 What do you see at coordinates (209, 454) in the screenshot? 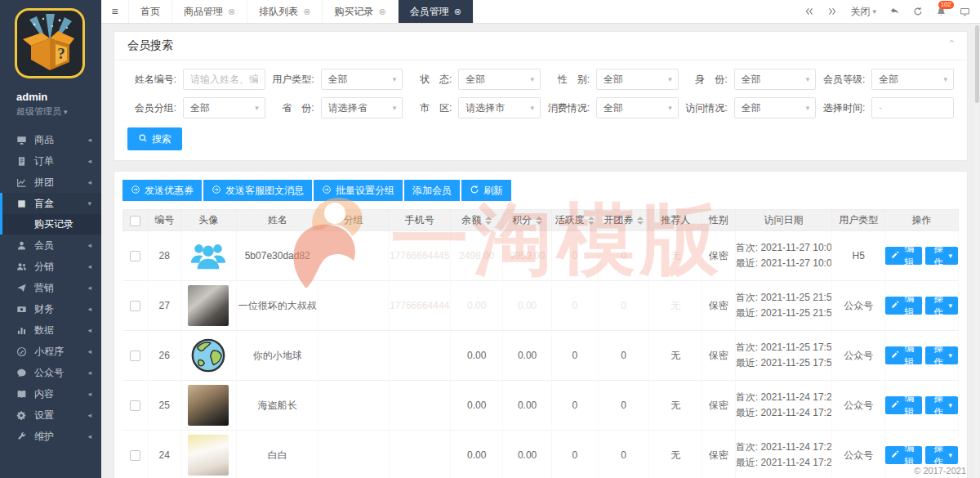
I see `cell-avatar` at bounding box center [209, 454].